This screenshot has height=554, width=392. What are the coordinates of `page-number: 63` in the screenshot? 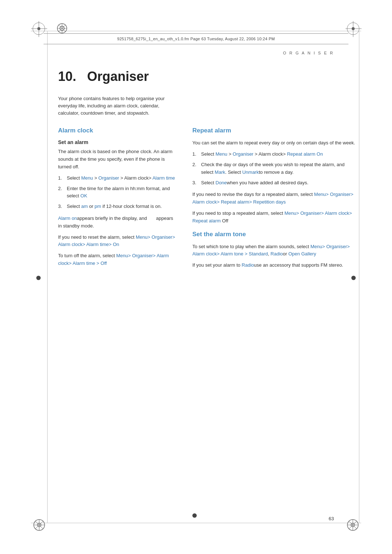 It's located at (331, 519).